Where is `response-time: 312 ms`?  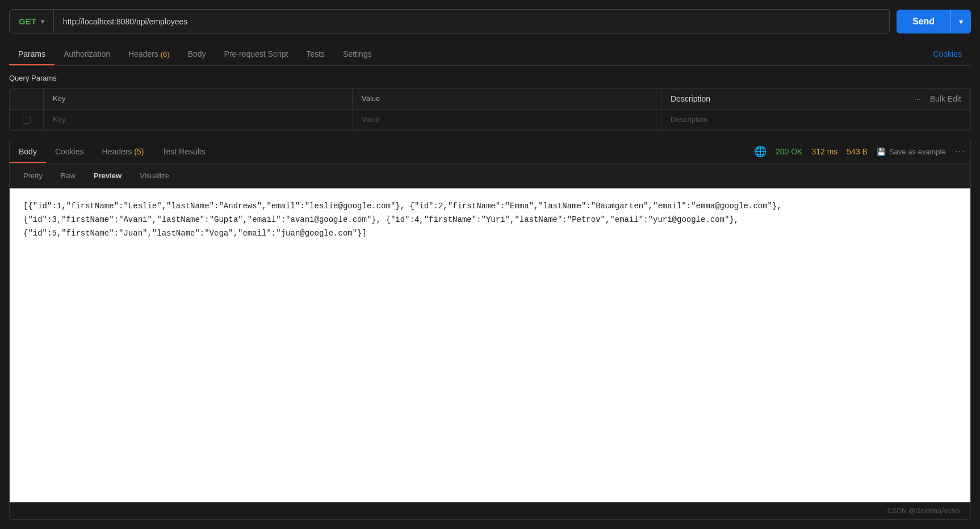
response-time: 312 ms is located at coordinates (824, 152).